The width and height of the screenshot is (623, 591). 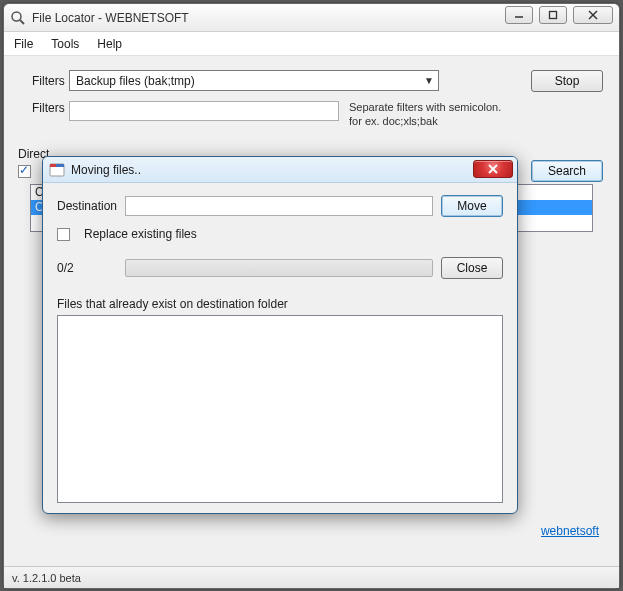 What do you see at coordinates (472, 206) in the screenshot?
I see `move-button: Move` at bounding box center [472, 206].